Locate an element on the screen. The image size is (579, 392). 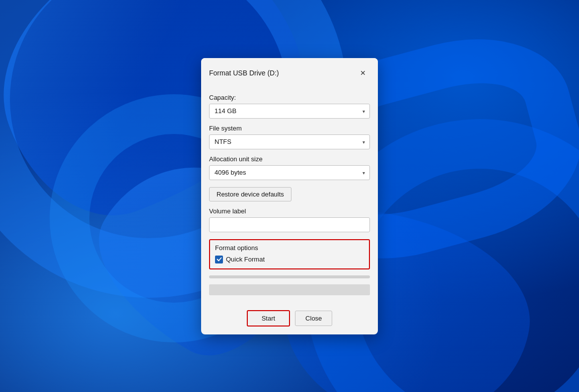
quick-format-checkbox is located at coordinates (219, 260).